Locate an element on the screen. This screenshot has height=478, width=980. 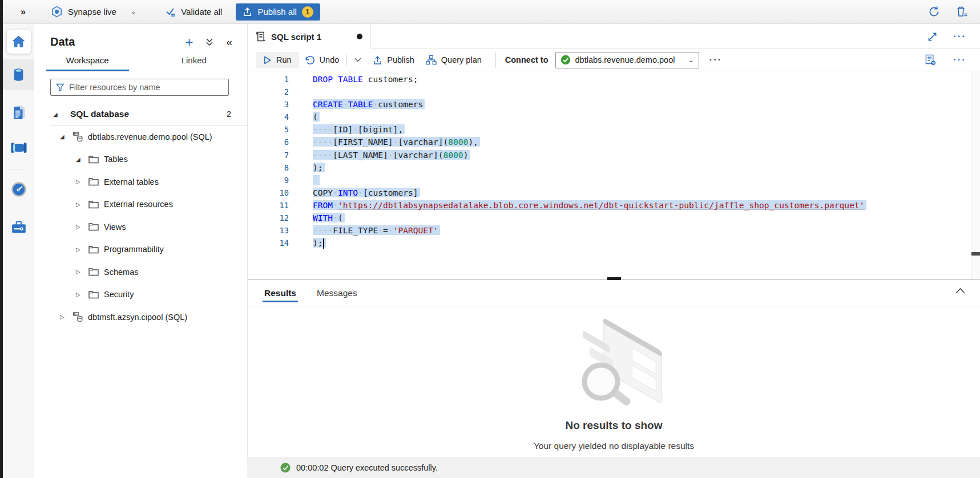
tab-results: Results is located at coordinates (280, 293).